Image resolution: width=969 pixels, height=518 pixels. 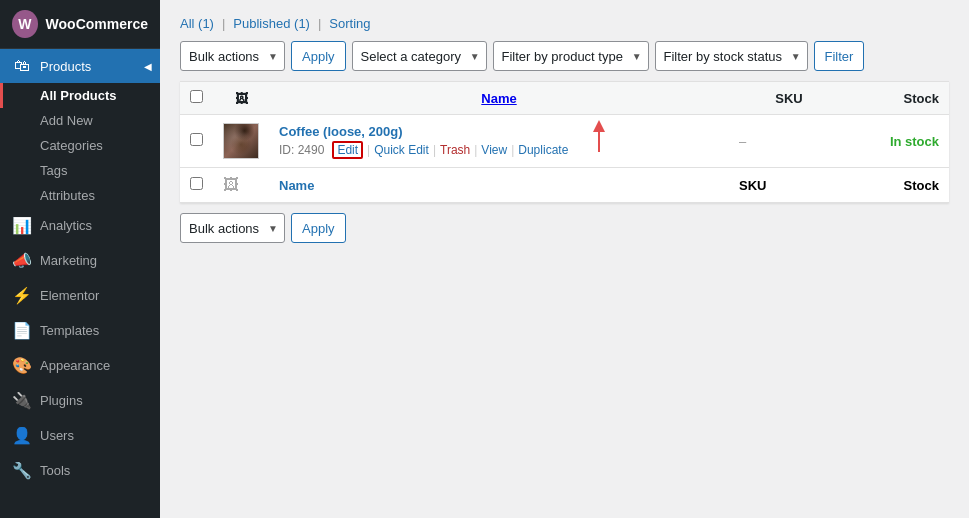 I want to click on filter-stock-status-select: Filter by stock status, so click(x=732, y=56).